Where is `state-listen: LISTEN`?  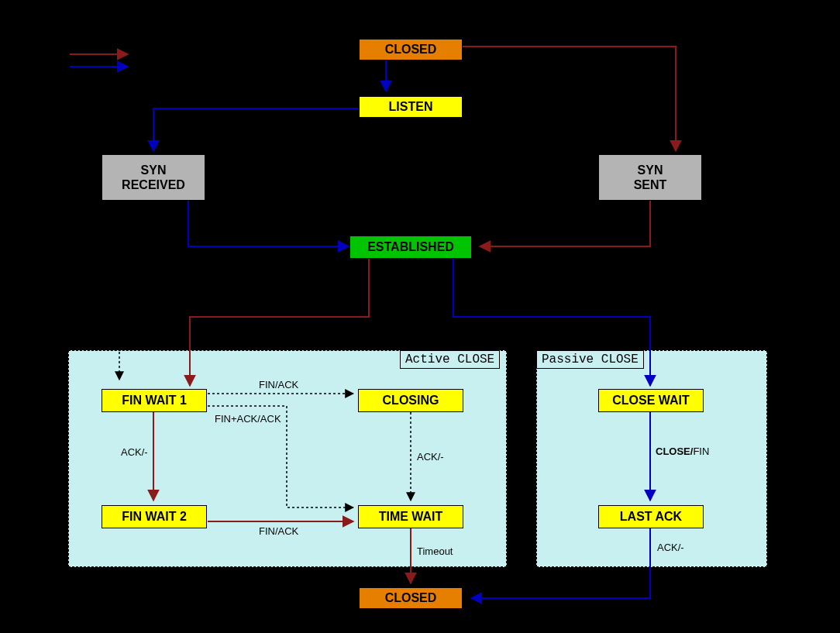 state-listen: LISTEN is located at coordinates (411, 107).